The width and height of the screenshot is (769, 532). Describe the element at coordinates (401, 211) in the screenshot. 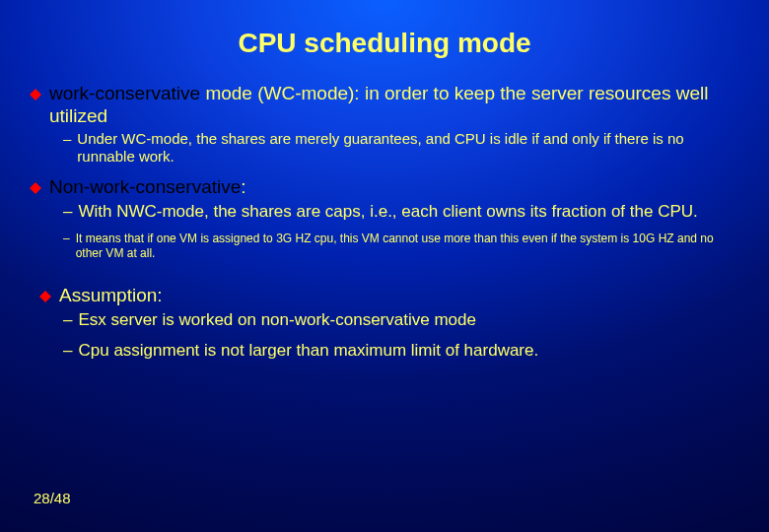

I see `bullet-nwc-sub1: – With NWC-mode, the shares are caps, i.…` at that location.